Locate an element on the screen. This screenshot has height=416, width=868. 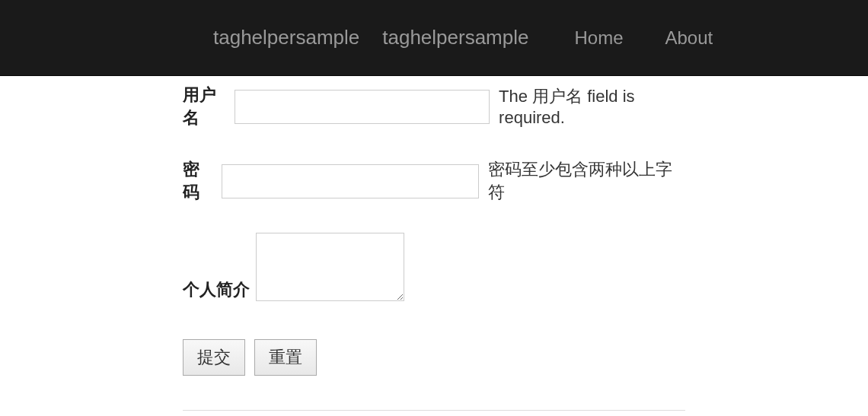
username-input is located at coordinates (362, 106).